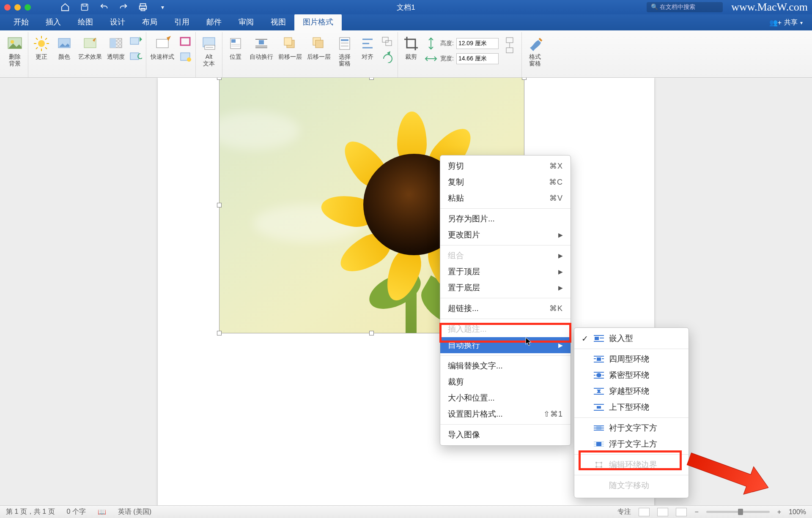  What do you see at coordinates (535, 50) in the screenshot?
I see `format-pane-button: 格式 窗格` at bounding box center [535, 50].